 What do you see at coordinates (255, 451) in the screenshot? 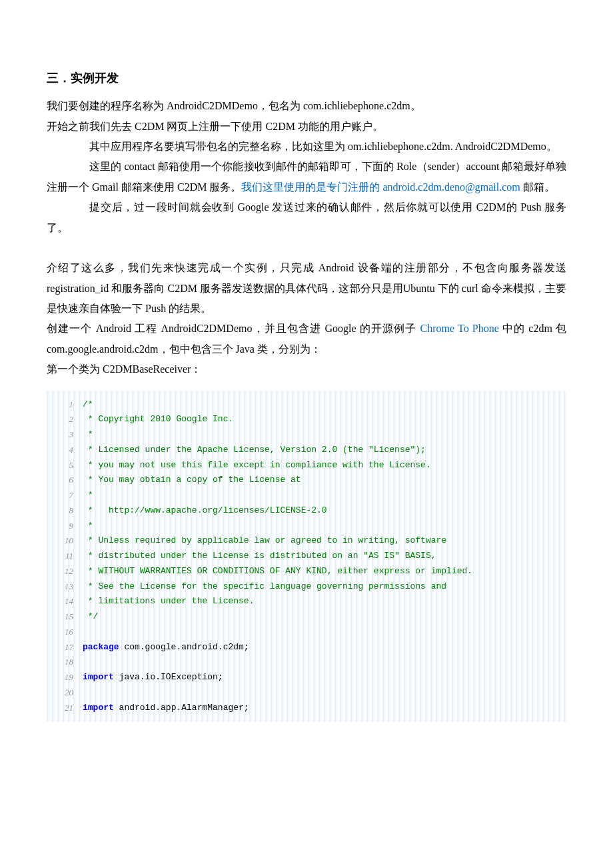
I see `code-text: * Licensed under the Apache License, Ver…` at bounding box center [255, 451].